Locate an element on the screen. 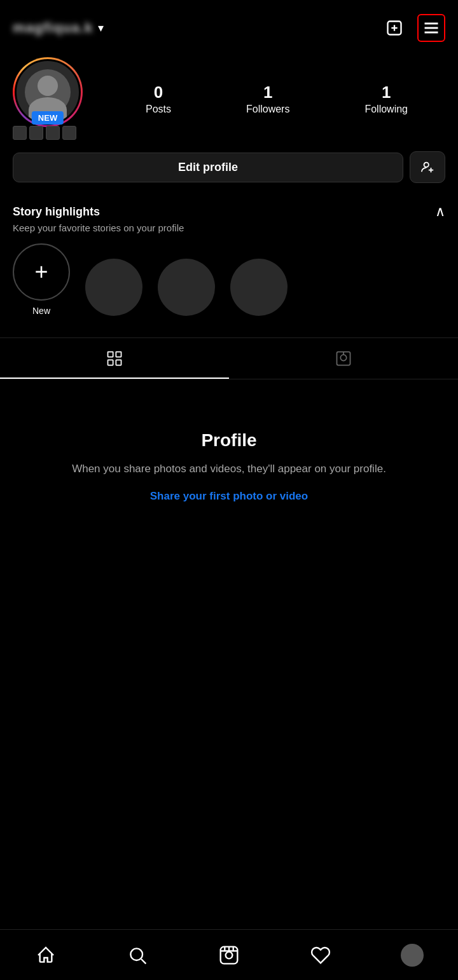  avatar is located at coordinates (48, 92).